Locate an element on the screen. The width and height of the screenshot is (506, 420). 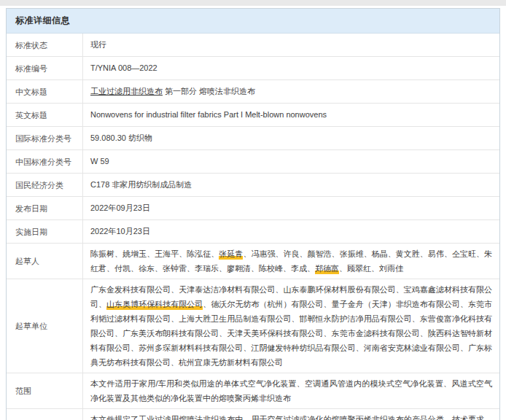
field-label: 中文标题 is located at coordinates (45, 92).